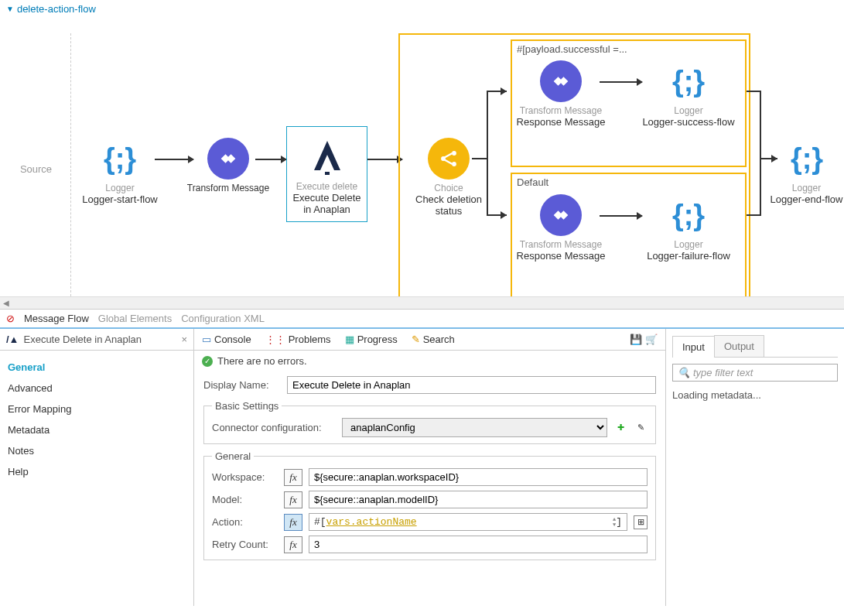 Image resolution: width=844 pixels, height=616 pixels. Describe the element at coordinates (433, 339) in the screenshot. I see `view-search: ✎Search` at that location.